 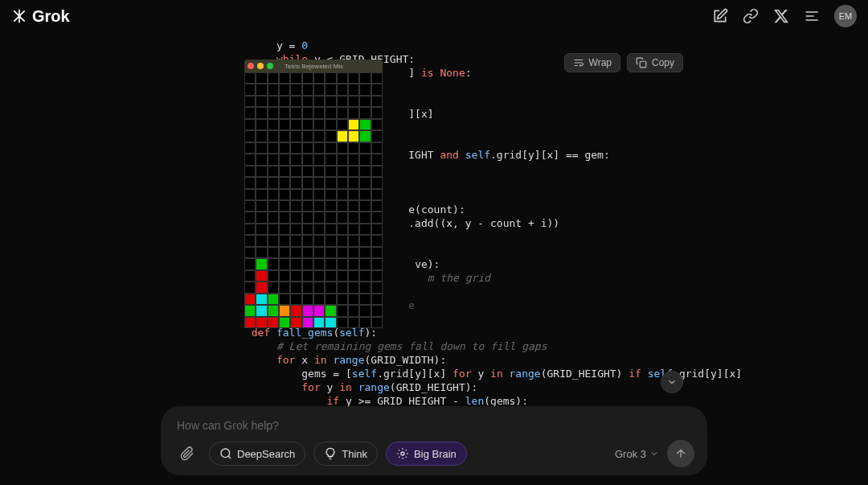 I want to click on model-selector: Grok 3, so click(x=637, y=454).